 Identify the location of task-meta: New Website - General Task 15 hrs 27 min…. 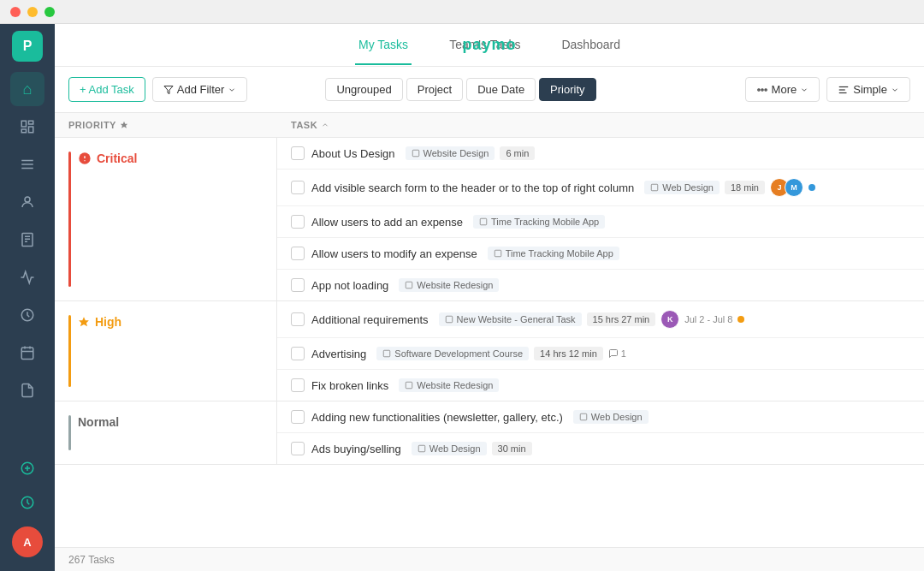
(592, 319).